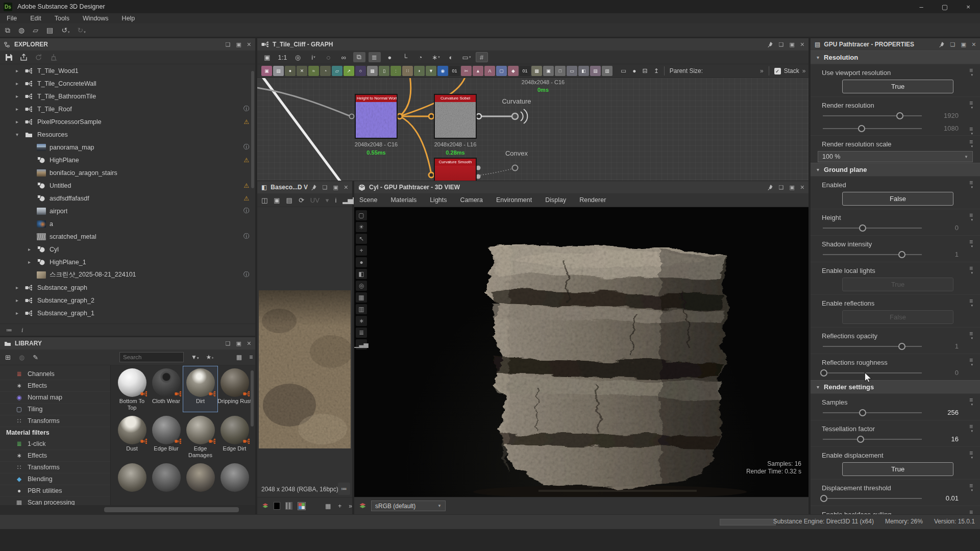  What do you see at coordinates (239, 357) in the screenshot?
I see `grid-view-icon: ▦` at bounding box center [239, 357].